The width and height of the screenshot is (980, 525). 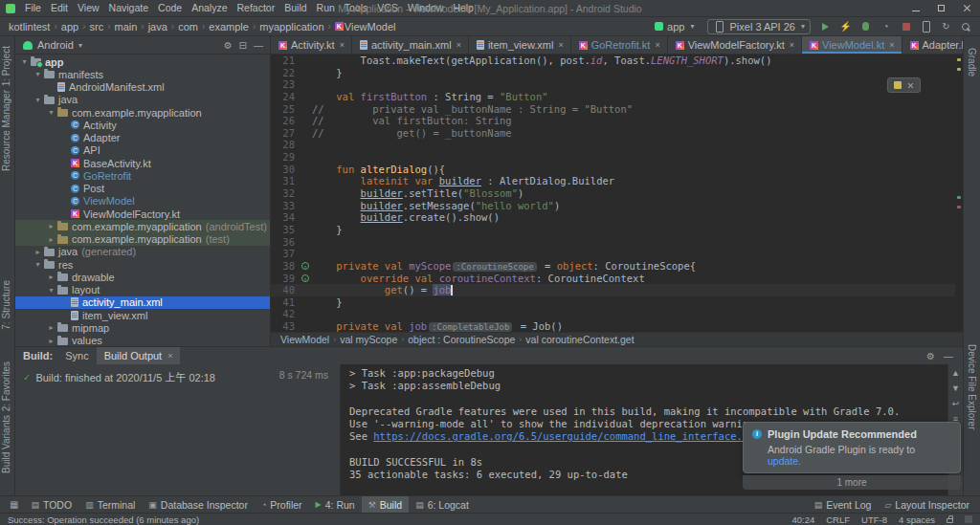 I want to click on maximize-button, so click(x=942, y=8).